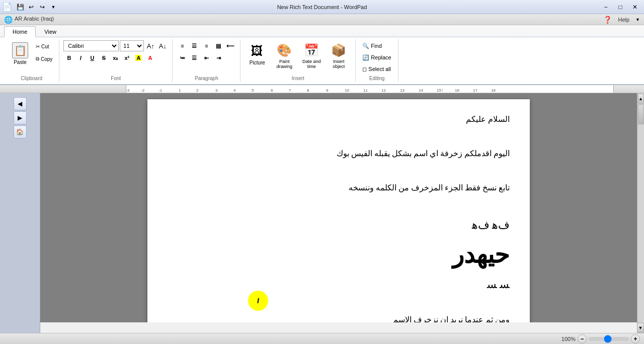 This screenshot has height=344, width=644. I want to click on font-shrink-button: A↓, so click(163, 46).